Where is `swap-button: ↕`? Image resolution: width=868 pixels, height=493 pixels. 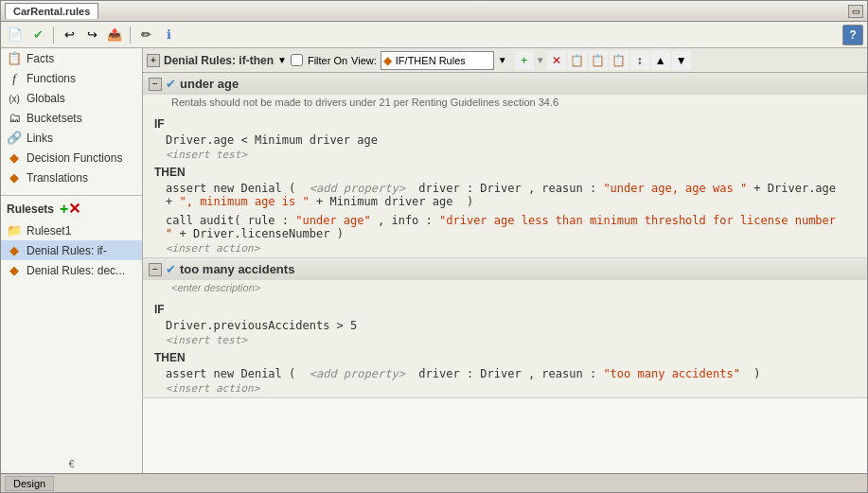
swap-button: ↕ is located at coordinates (640, 61).